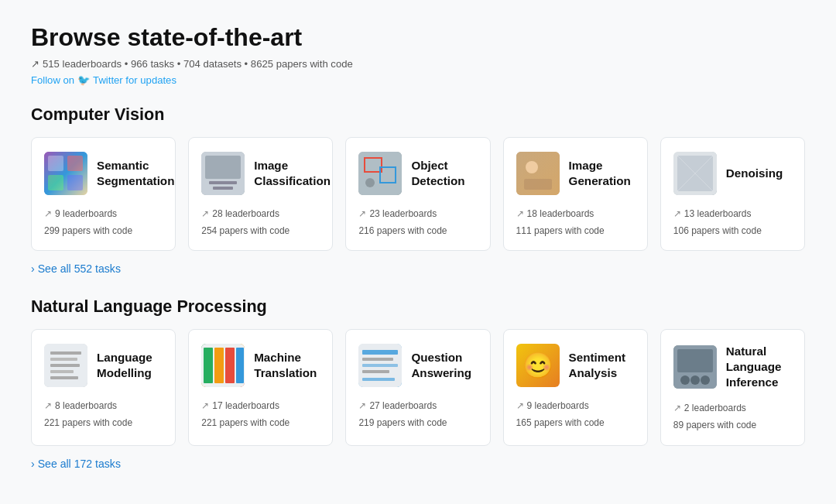 The image size is (836, 504). Describe the element at coordinates (104, 365) in the screenshot. I see `card-header: Language Modelling` at that location.